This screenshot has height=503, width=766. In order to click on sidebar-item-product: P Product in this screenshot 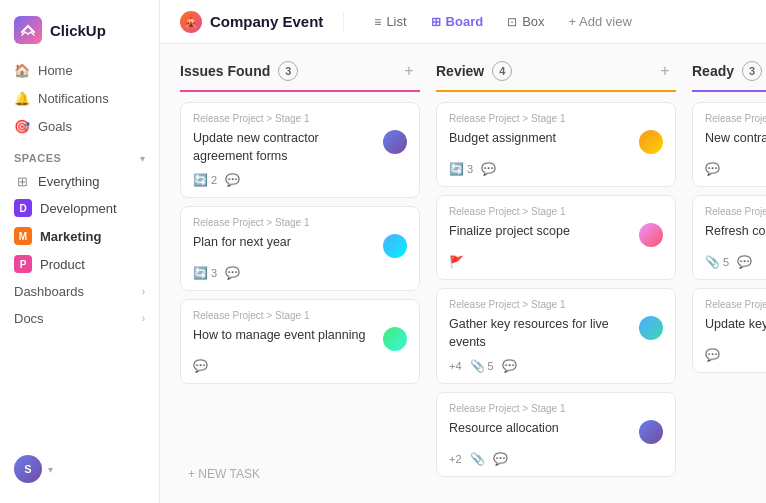, I will do `click(80, 264)`.